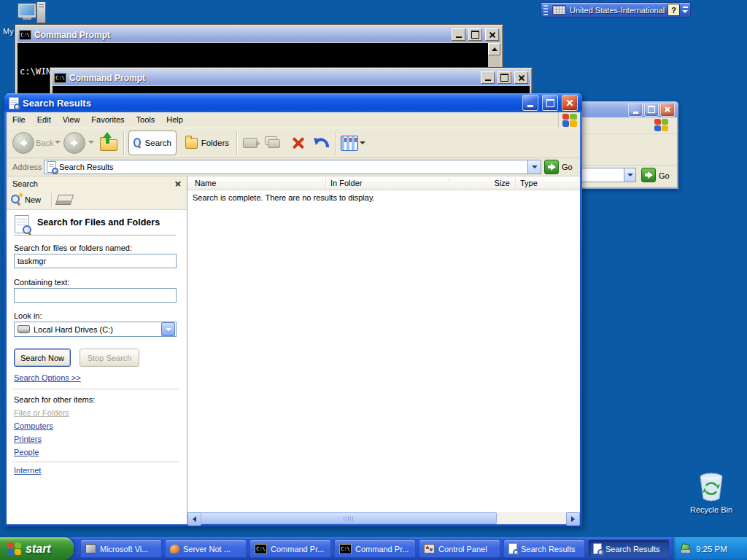 The height and width of the screenshot is (560, 747). I want to click on chevron-down-icon, so click(169, 330).